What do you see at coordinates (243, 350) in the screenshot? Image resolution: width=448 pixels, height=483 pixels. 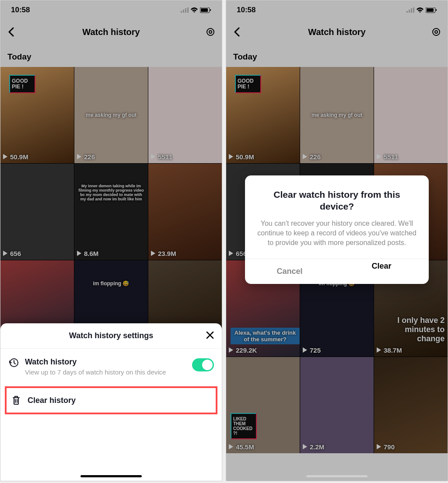 I see `view-count: 229.2K` at bounding box center [243, 350].